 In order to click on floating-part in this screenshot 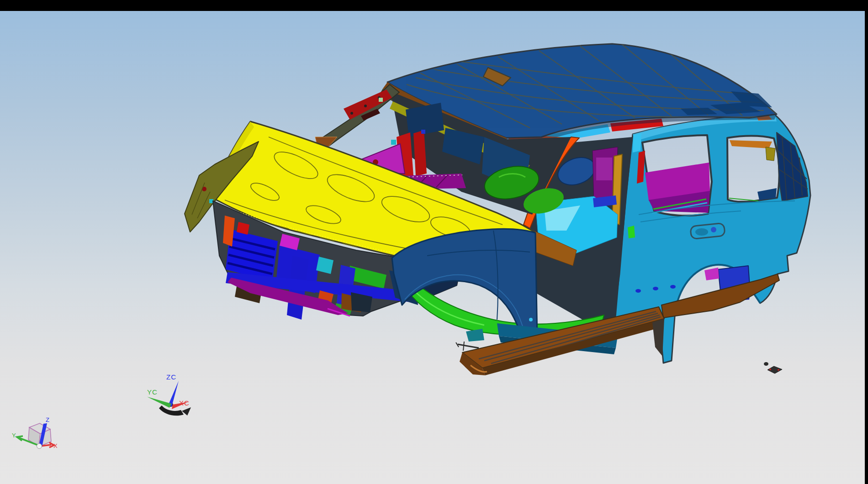, I will do `click(773, 368)`.